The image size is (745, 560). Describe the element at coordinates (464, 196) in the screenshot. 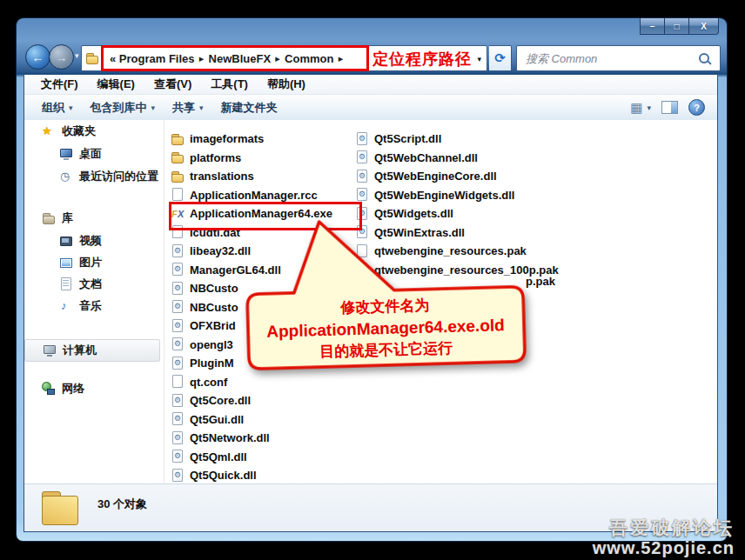

I see `file-row: Qt5WebEngineWidgets.dll` at that location.